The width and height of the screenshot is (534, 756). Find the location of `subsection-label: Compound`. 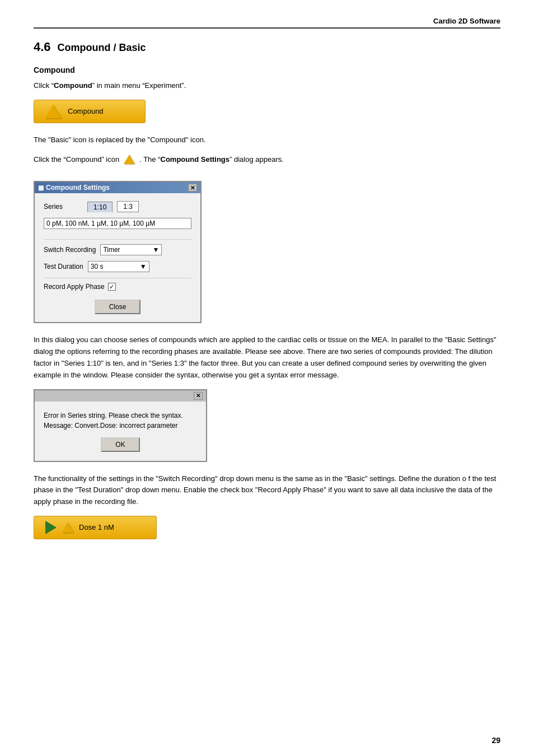

subsection-label: Compound is located at coordinates (267, 70).